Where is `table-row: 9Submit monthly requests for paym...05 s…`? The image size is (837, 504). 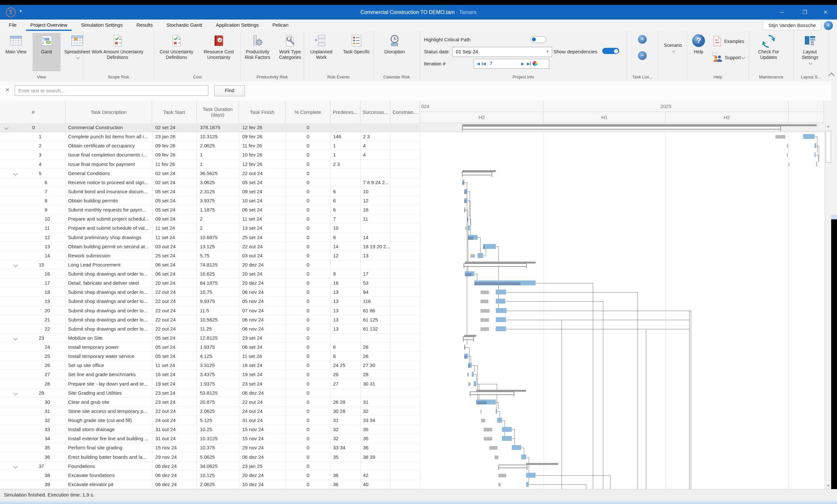
table-row: 9Submit monthly requests for paym...05 s… is located at coordinates (210, 210).